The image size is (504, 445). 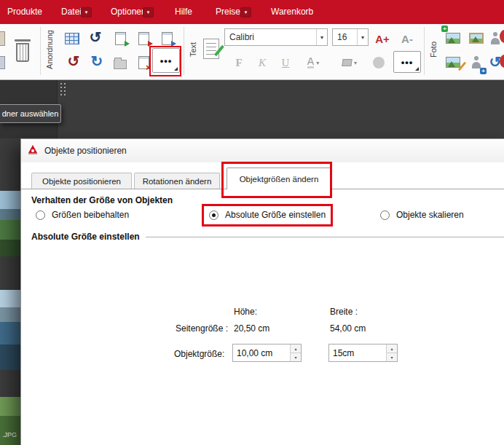 I want to click on menu-optionen-chevron: ▾, so click(x=149, y=12).